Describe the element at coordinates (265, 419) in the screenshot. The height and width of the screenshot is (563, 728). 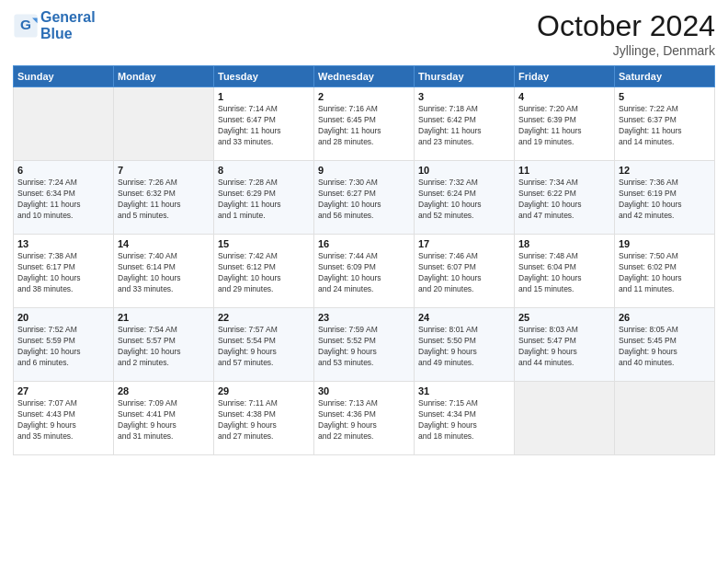
I see `calendar-cell: 29Sunrise: 7:11 AM Sunset: 4:38 PM Dayli…` at that location.